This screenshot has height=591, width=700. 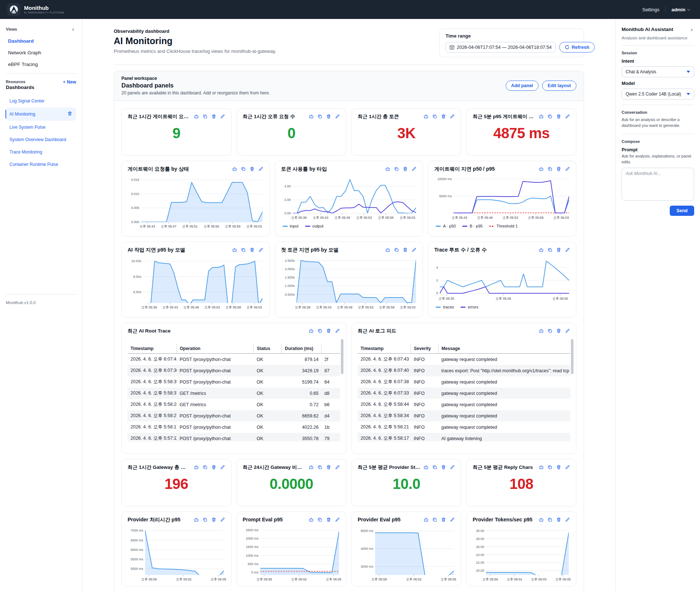 What do you see at coordinates (505, 349) in the screenshot?
I see `table-column-header: Message` at bounding box center [505, 349].